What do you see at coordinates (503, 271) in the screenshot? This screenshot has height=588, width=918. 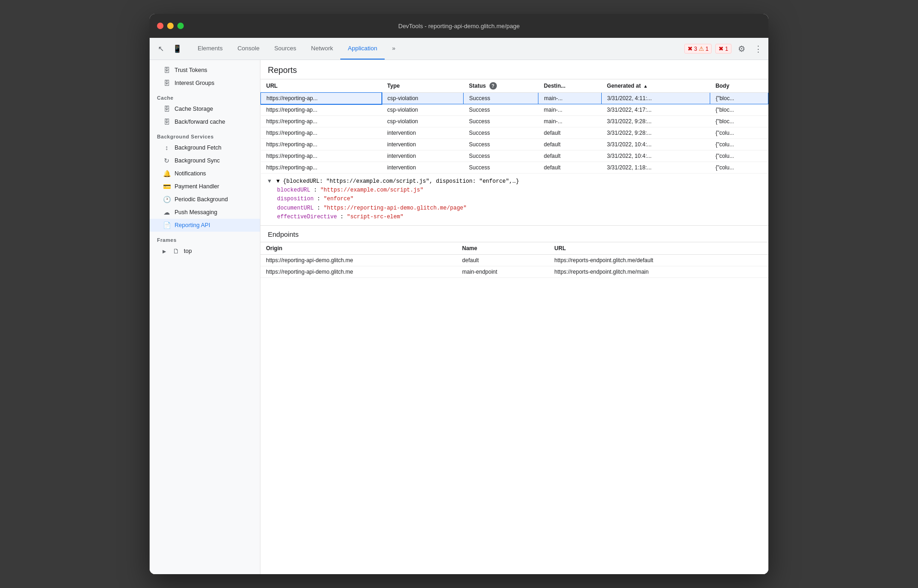 I see `ep-cell-name-1: main-endpoint` at bounding box center [503, 271].